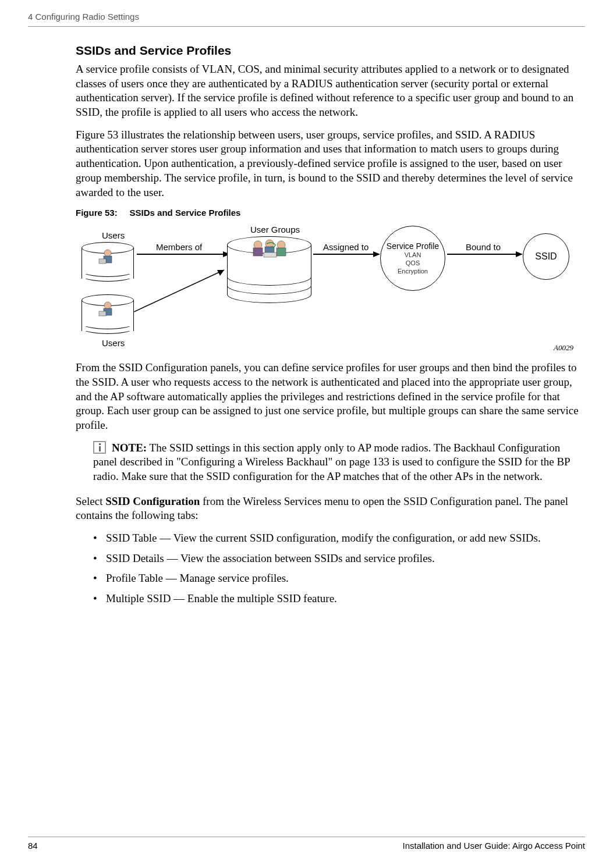 This screenshot has width=613, height=868. What do you see at coordinates (84, 16) in the screenshot?
I see `chapter-label: 4 Configuring Radio Settings` at bounding box center [84, 16].